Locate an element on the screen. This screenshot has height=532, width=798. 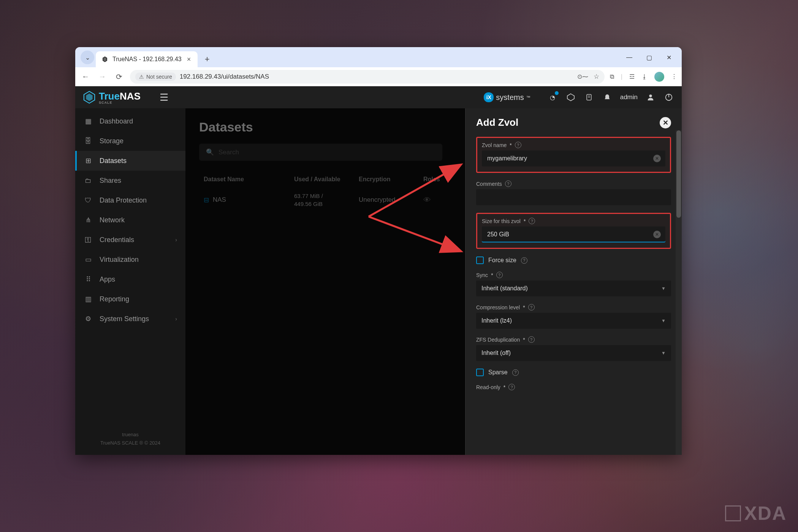
comments-input is located at coordinates (574, 197).